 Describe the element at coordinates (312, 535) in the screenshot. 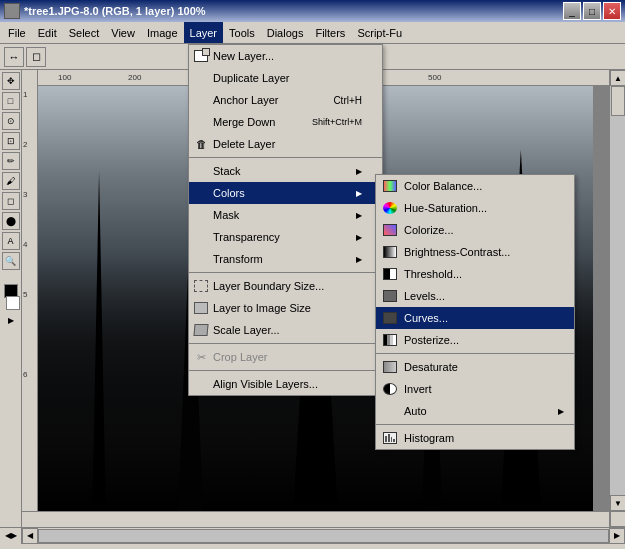

I see `bottom-scrollbar: ◀▶ ◀ ▶` at that location.